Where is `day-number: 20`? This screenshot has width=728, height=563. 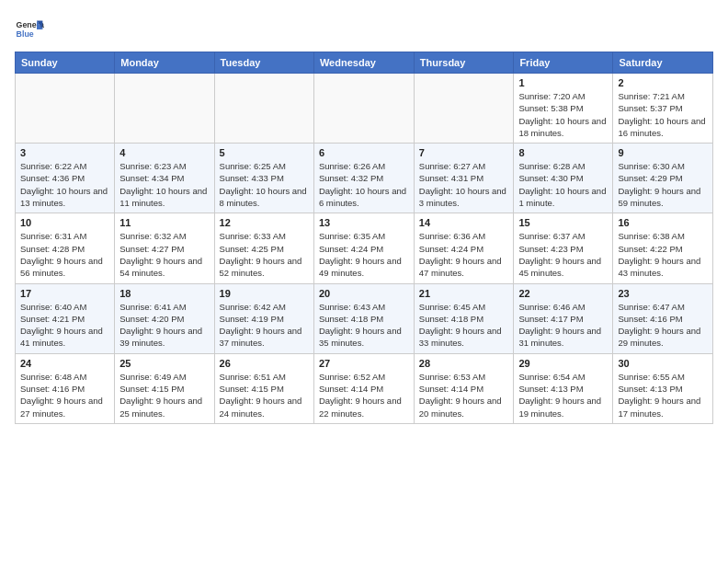 day-number: 20 is located at coordinates (364, 293).